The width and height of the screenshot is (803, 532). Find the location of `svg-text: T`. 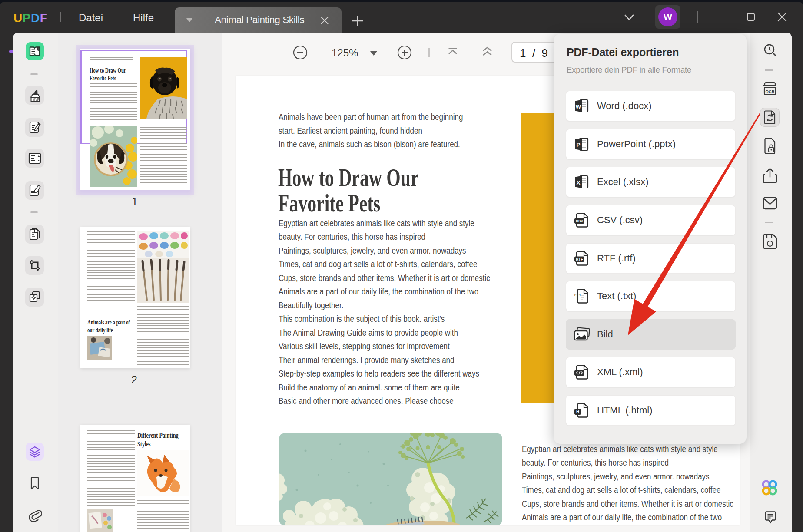

svg-text: T is located at coordinates (577, 297).